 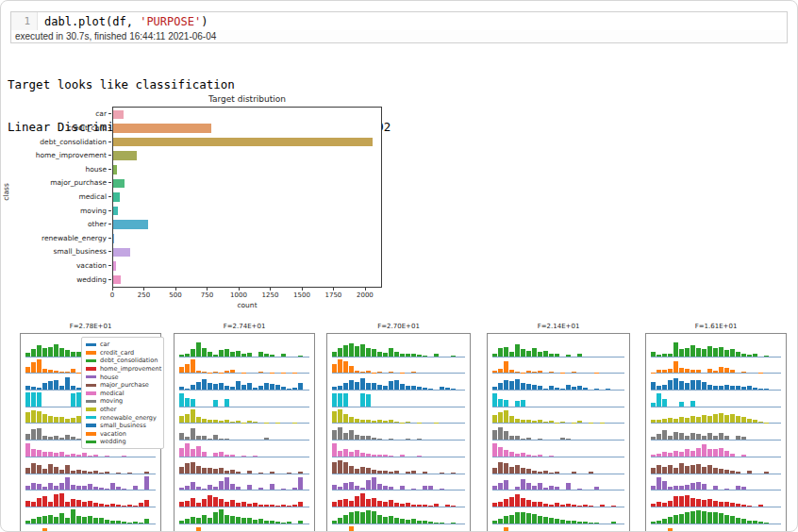 I want to click on x-tick-label: 750, so click(x=208, y=295).